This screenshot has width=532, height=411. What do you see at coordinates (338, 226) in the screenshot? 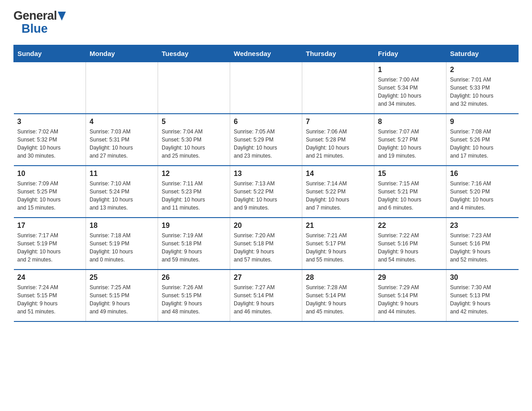
I see `day-number: 21` at bounding box center [338, 226].